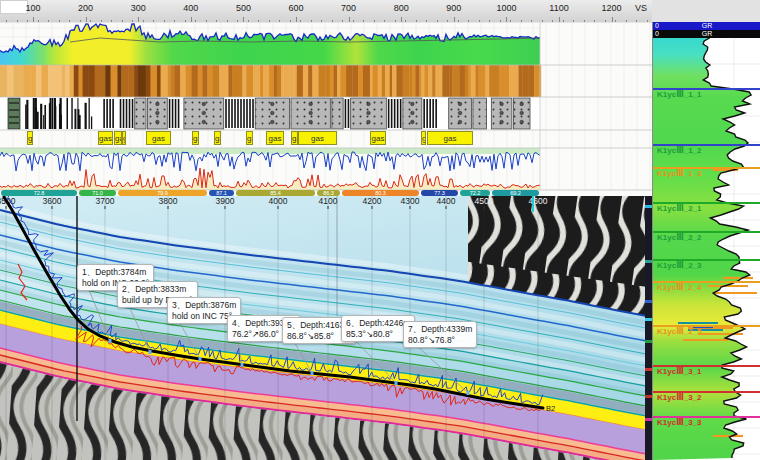  I want to click on vs-ruler-label: 500, so click(244, 8).